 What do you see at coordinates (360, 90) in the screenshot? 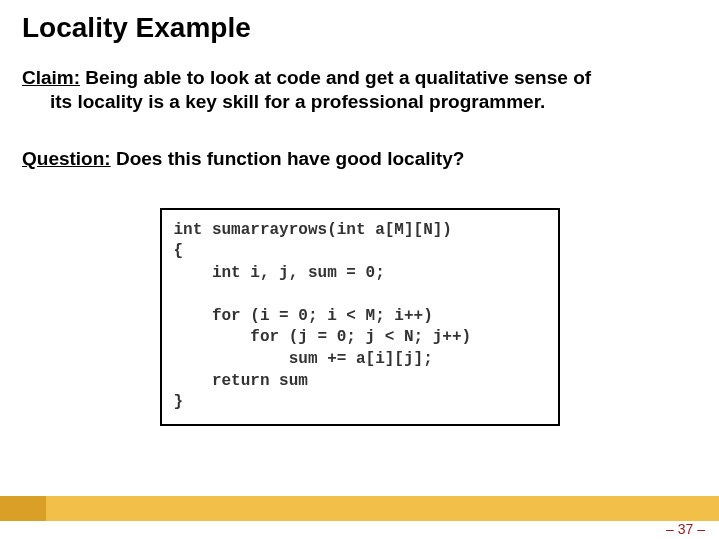
I see `claim-block: Claim: Being able to look at code and ge…` at bounding box center [360, 90].